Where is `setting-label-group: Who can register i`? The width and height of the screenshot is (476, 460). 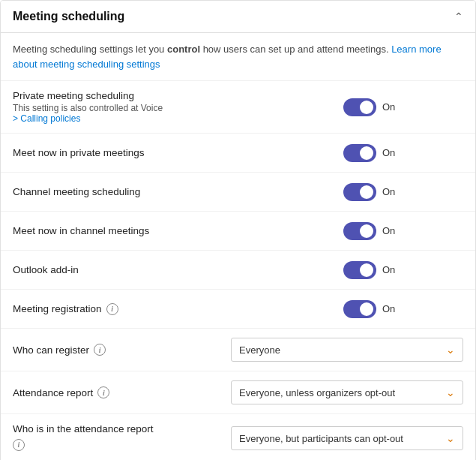
setting-label-group: Who can register i is located at coordinates (115, 350).